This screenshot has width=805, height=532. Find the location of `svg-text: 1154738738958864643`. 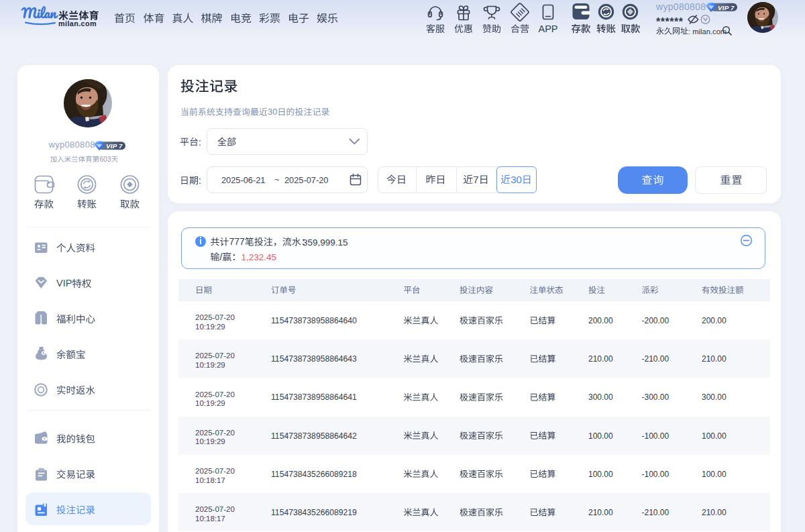

svg-text: 1154738738958864643 is located at coordinates (314, 359).